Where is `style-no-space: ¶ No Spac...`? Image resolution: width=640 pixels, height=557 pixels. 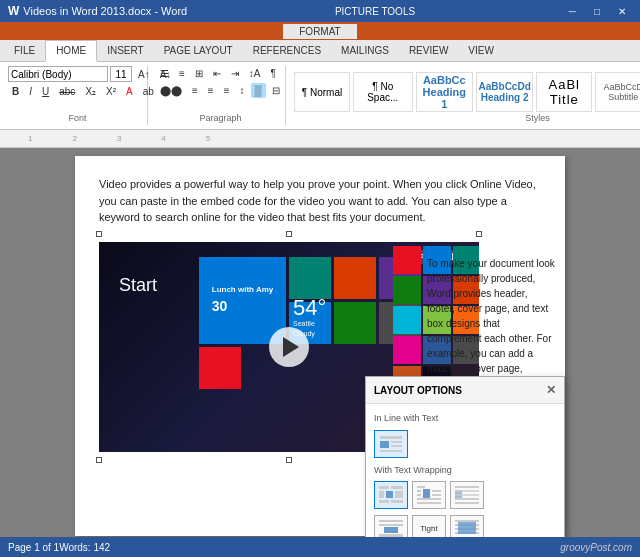
style-no-space: ¶ No Spac... is located at coordinates (383, 92).